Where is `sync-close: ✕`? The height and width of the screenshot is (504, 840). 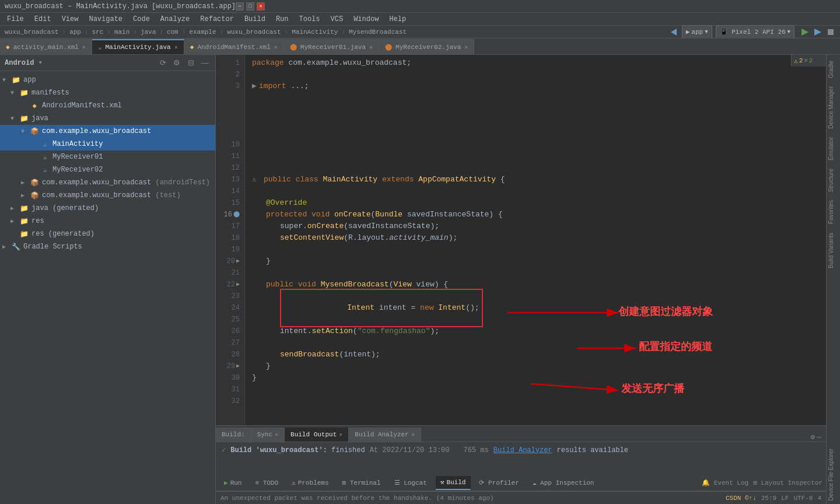 sync-close: ✕ is located at coordinates (276, 435).